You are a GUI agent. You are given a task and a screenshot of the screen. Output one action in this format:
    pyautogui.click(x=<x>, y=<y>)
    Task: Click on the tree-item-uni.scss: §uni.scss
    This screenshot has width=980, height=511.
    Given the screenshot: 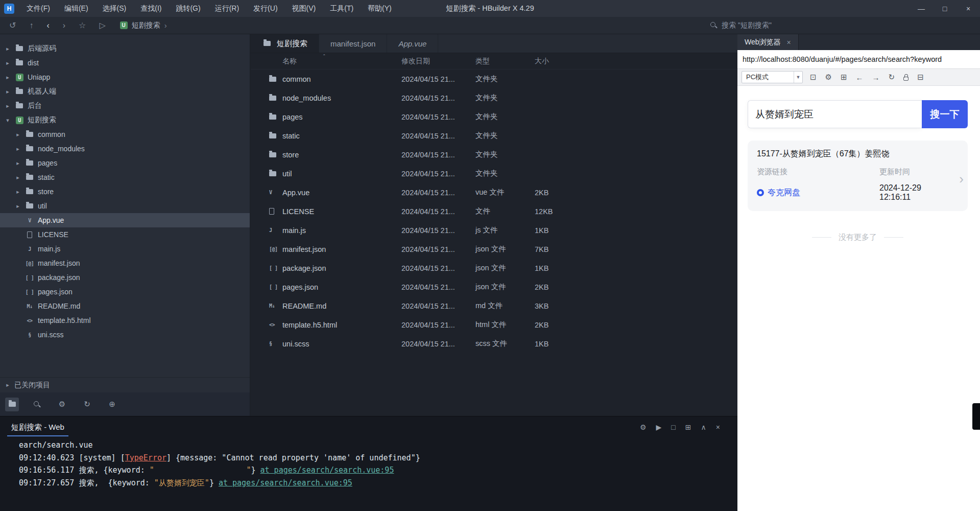 What is the action you would take?
    pyautogui.click(x=125, y=335)
    